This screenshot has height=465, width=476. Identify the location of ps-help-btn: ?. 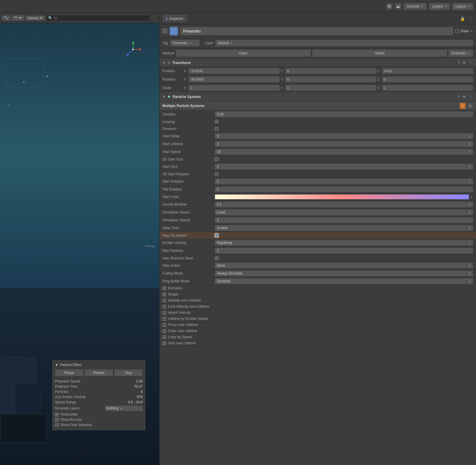
(459, 97).